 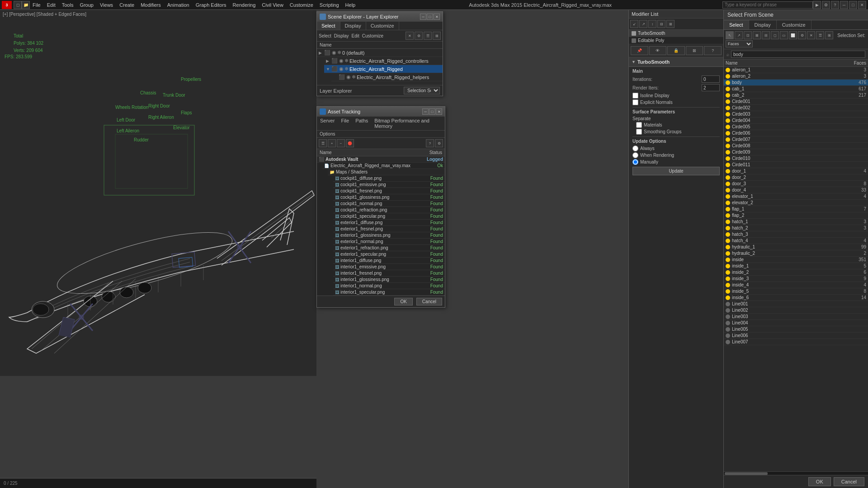 I want to click on mod-tb-4: ⊟, so click(x=661, y=24).